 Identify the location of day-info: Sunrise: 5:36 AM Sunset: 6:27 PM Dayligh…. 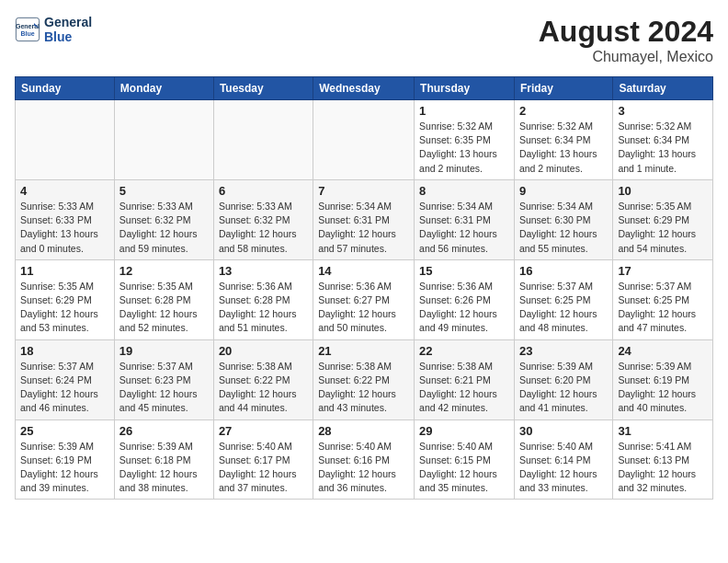
(364, 307).